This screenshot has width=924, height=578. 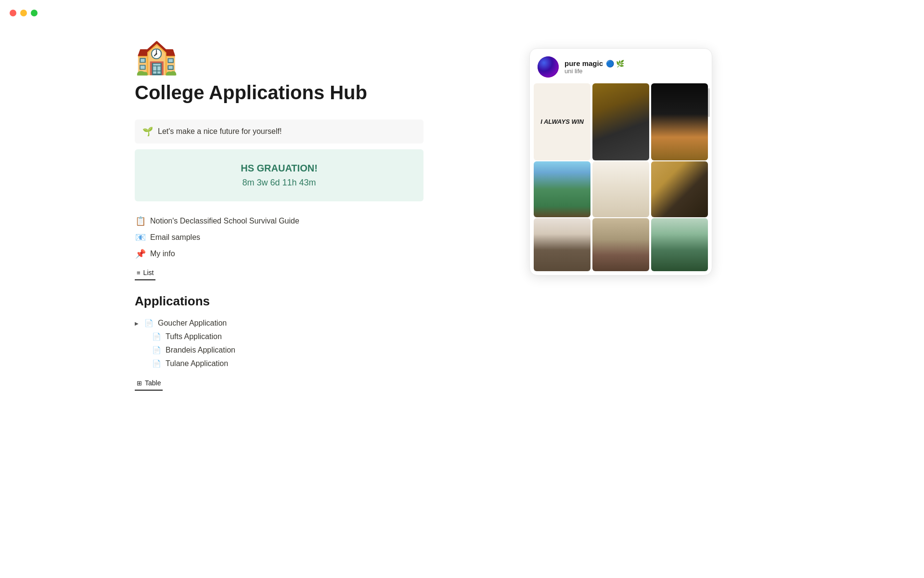 What do you see at coordinates (279, 92) in the screenshot?
I see `page-title: College Applications Hub` at bounding box center [279, 92].